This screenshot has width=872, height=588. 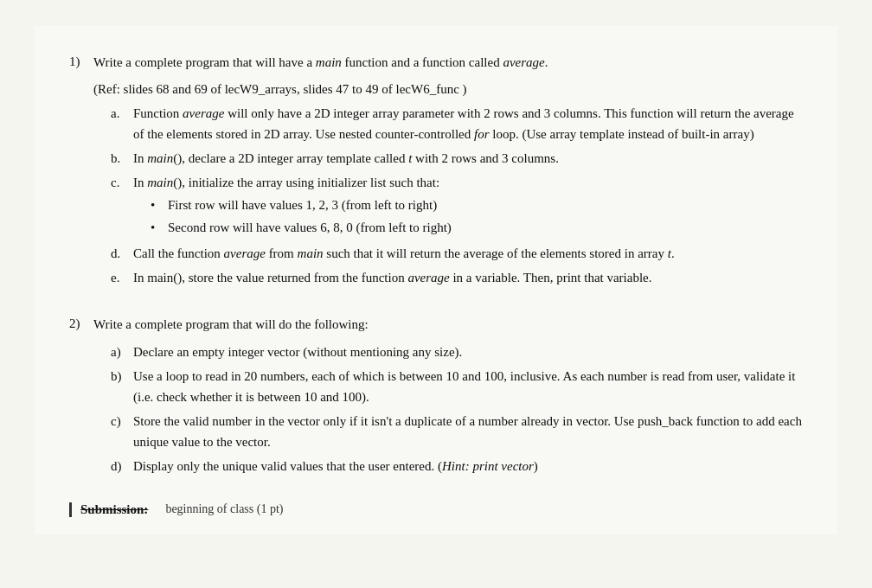 What do you see at coordinates (457, 278) in the screenshot?
I see `sub-item-1e: e. In main(), store the value returned f…` at bounding box center [457, 278].